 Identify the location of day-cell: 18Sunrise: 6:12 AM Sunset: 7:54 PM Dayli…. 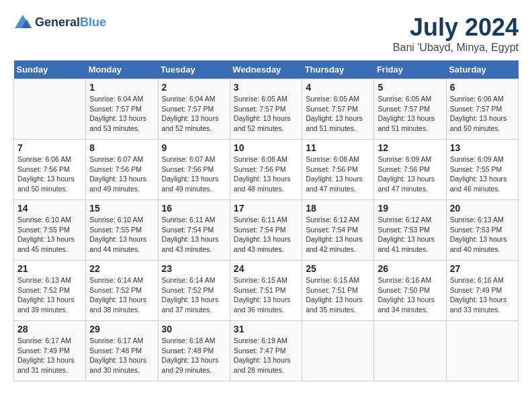
(339, 230).